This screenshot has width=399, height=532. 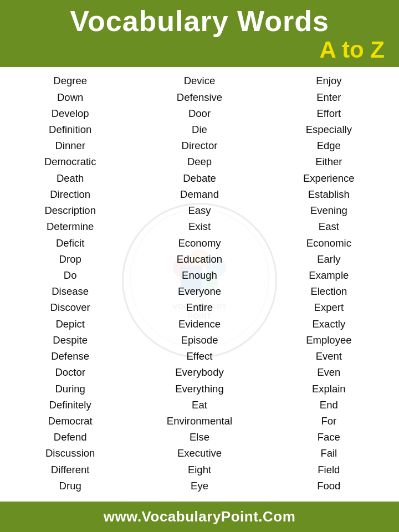 What do you see at coordinates (200, 98) in the screenshot?
I see `list-item: Defensive` at bounding box center [200, 98].